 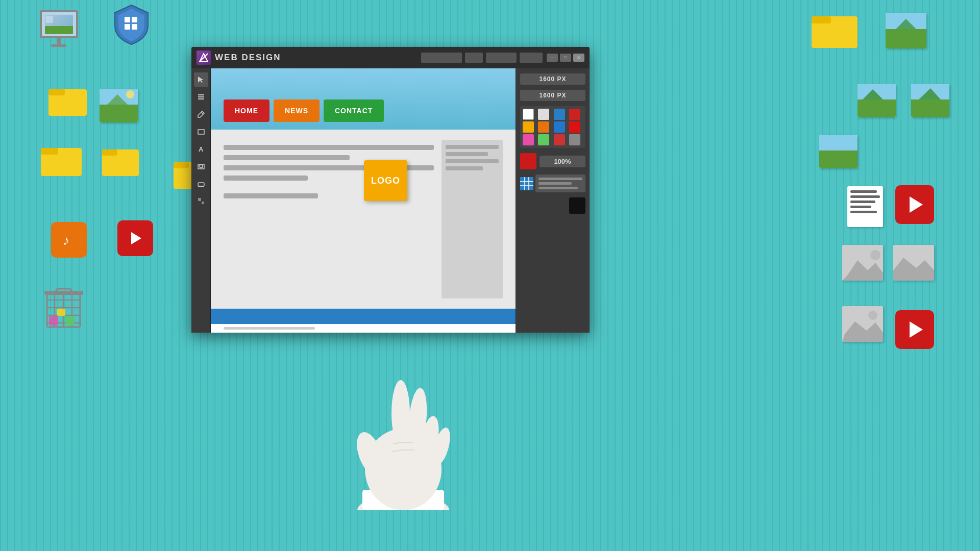 What do you see at coordinates (69, 240) in the screenshot?
I see `desktop-icon-music: ♪` at bounding box center [69, 240].